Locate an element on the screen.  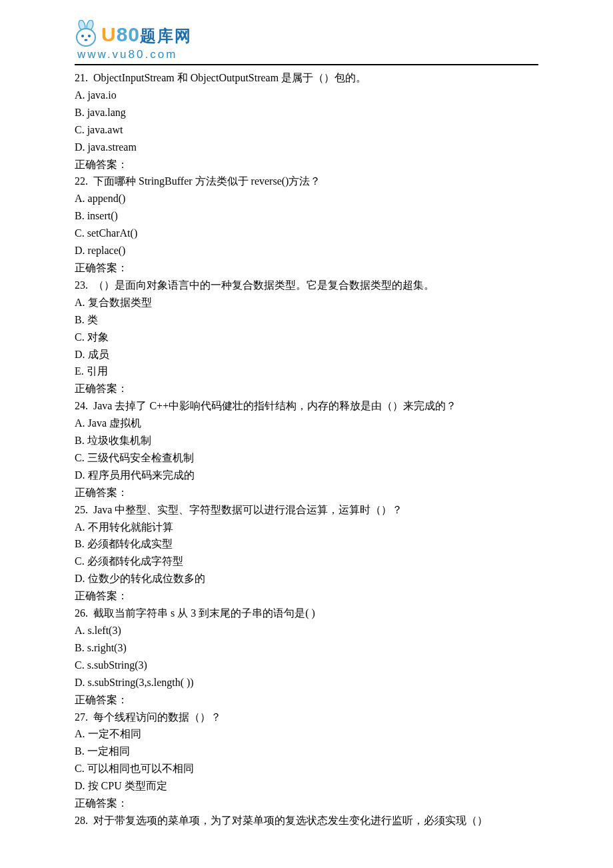
question-option: C. 必须都转化成字符型 is located at coordinates (306, 561).